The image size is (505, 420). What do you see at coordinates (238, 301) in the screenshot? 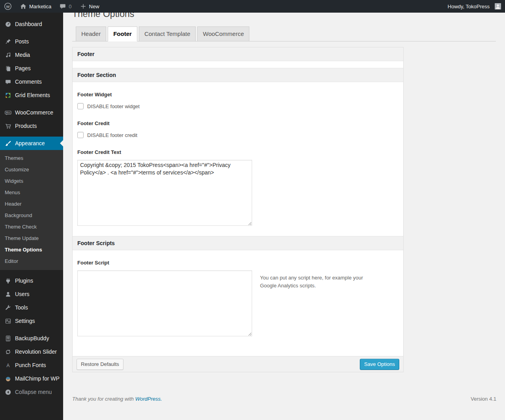
I see `footer-script-row: You can put any script here, for example…` at bounding box center [238, 301].